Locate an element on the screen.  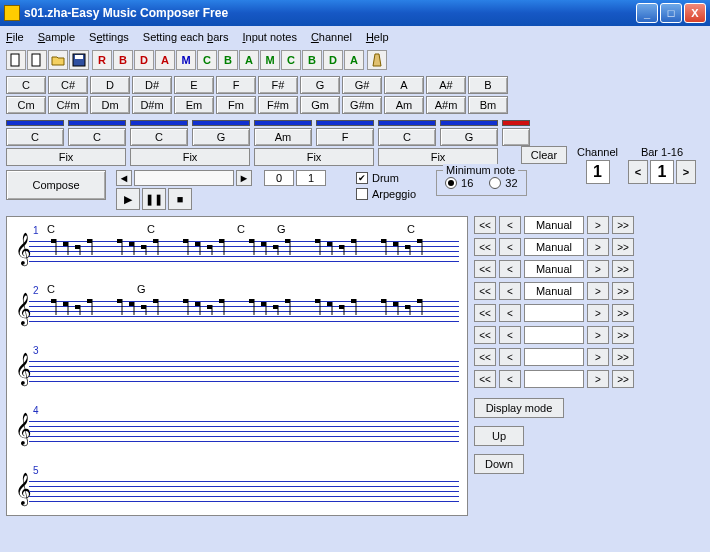
chord-F: F is located at coordinates (236, 85).